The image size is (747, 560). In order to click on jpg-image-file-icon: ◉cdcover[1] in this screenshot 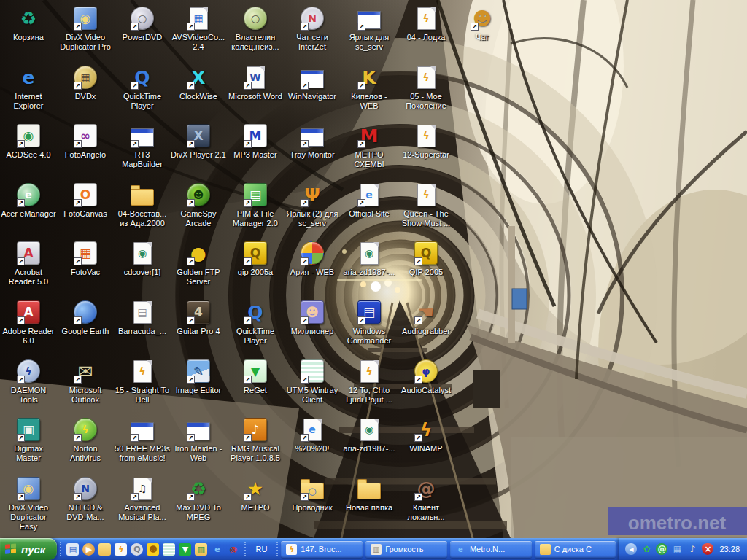, I will do `click(142, 259)`.